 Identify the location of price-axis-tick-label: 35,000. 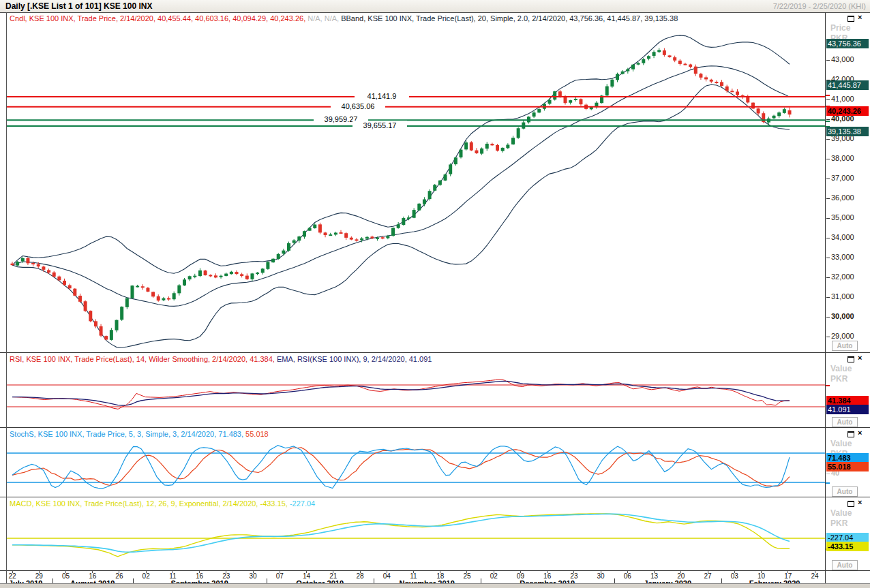
(843, 217).